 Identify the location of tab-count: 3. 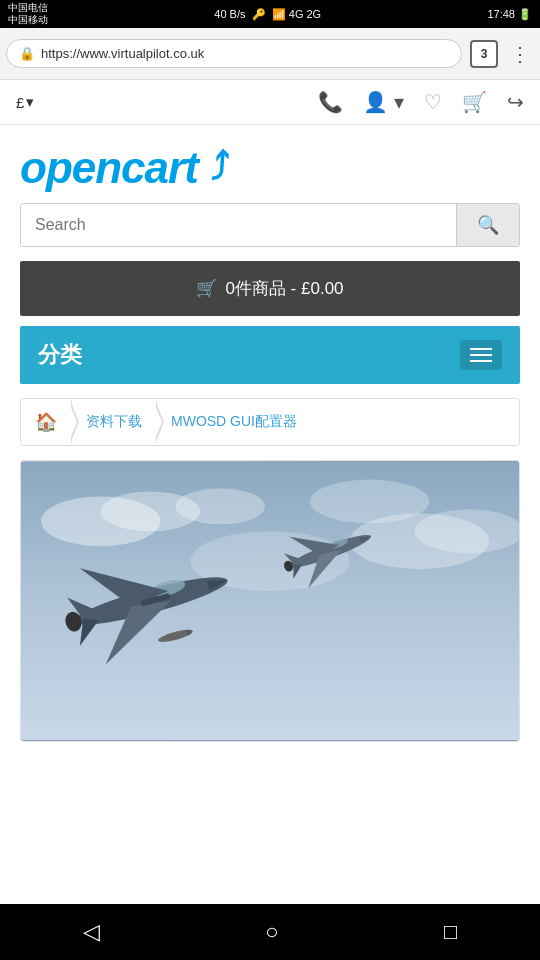
(484, 54).